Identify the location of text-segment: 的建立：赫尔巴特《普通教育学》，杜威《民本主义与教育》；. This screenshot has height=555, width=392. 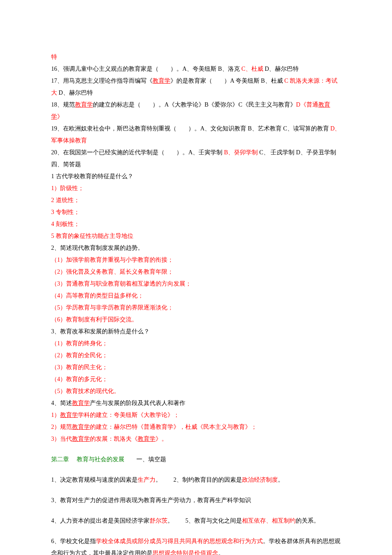
(173, 427).